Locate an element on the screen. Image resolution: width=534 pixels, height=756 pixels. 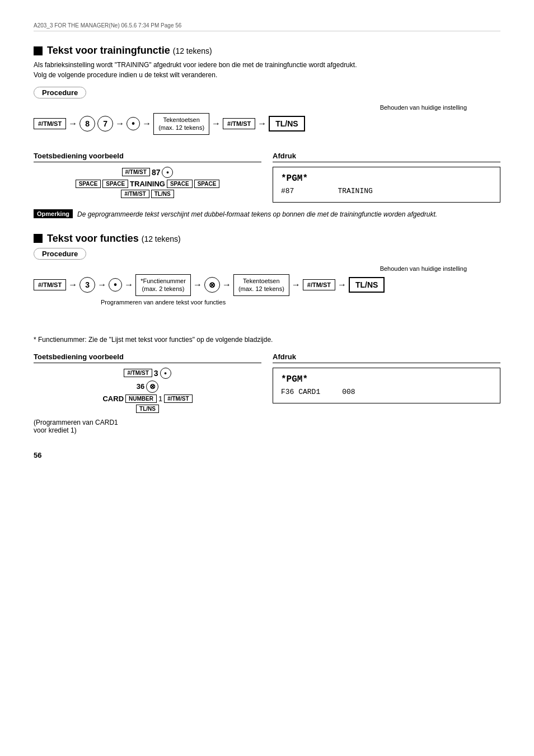
flow-functienummer: *Functienummer (max. 2 tekens) is located at coordinates (163, 285).